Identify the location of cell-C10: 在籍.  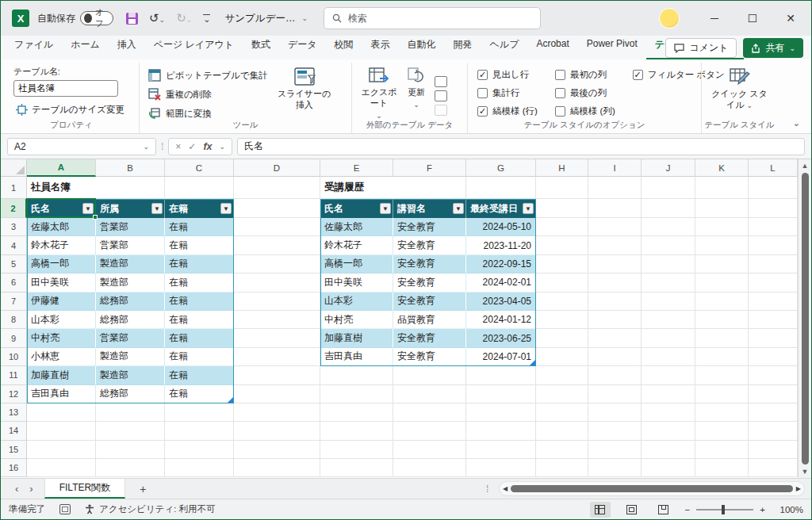
(200, 357).